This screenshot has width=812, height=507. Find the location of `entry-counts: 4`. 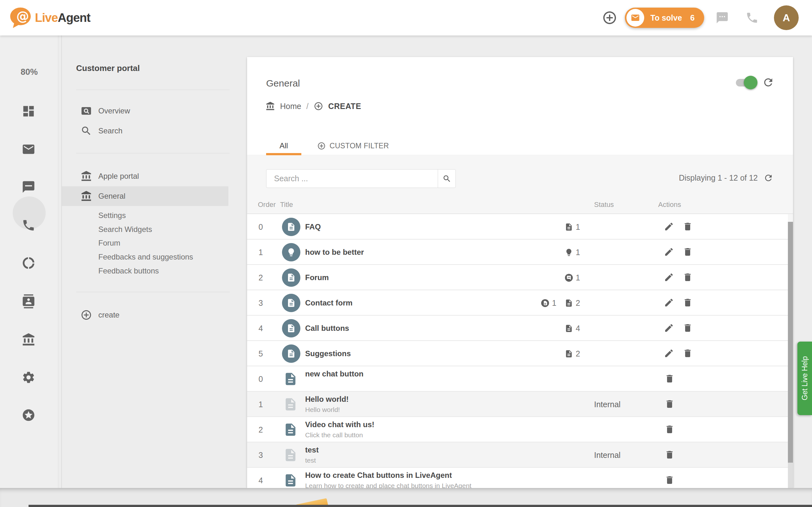

entry-counts: 4 is located at coordinates (556, 328).